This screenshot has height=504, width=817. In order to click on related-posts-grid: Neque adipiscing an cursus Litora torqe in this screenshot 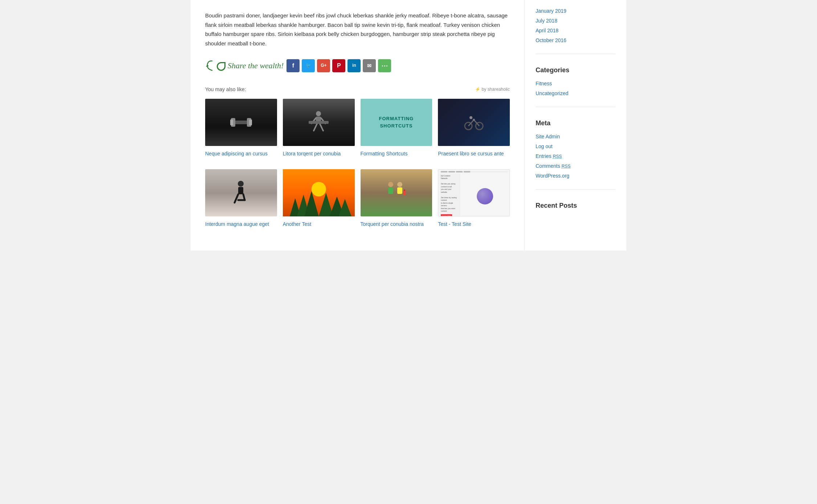, I will do `click(357, 129)`.